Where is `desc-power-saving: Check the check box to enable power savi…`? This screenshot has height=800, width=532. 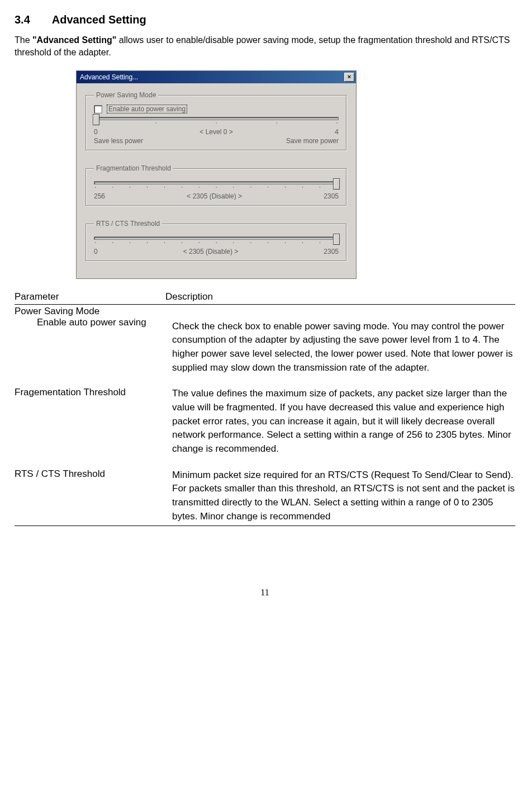 desc-power-saving: Check the check box to enable power savi… is located at coordinates (343, 347).